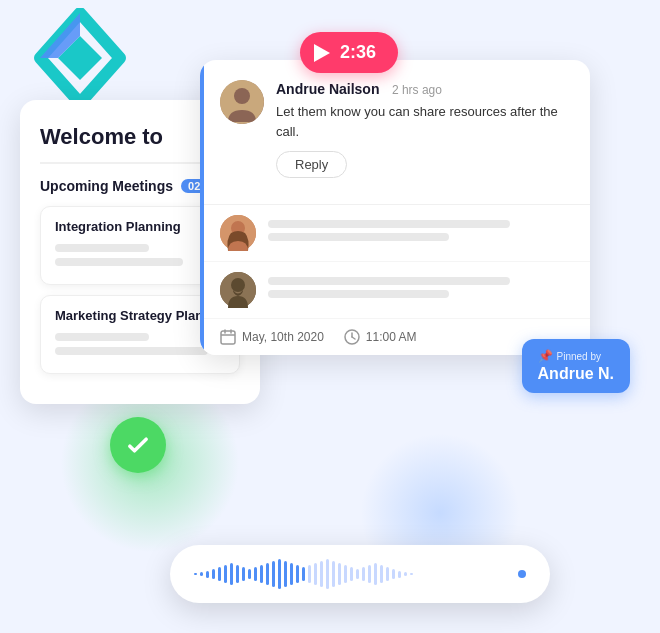 The width and height of the screenshot is (660, 633). I want to click on timer-badge: 2:36, so click(349, 52).